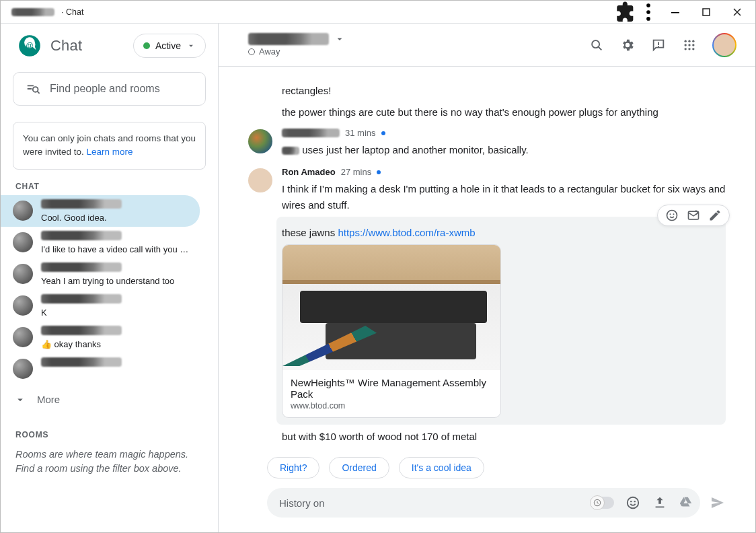 The width and height of the screenshot is (756, 533). I want to click on message-composer: History on, so click(484, 503).